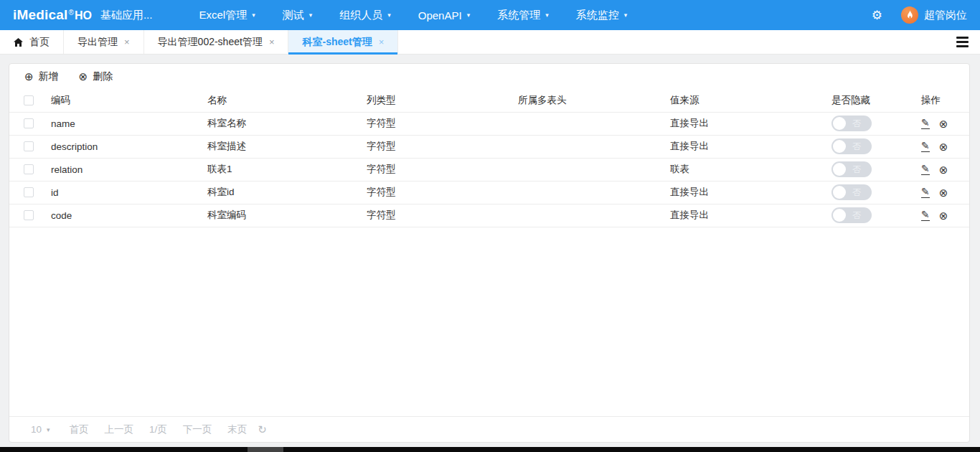 This screenshot has height=452, width=980. What do you see at coordinates (119, 430) in the screenshot?
I see `prev-page-button: 上一页` at bounding box center [119, 430].